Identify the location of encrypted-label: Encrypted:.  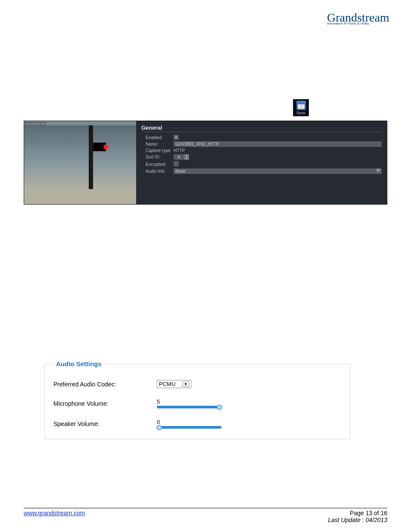
(158, 165).